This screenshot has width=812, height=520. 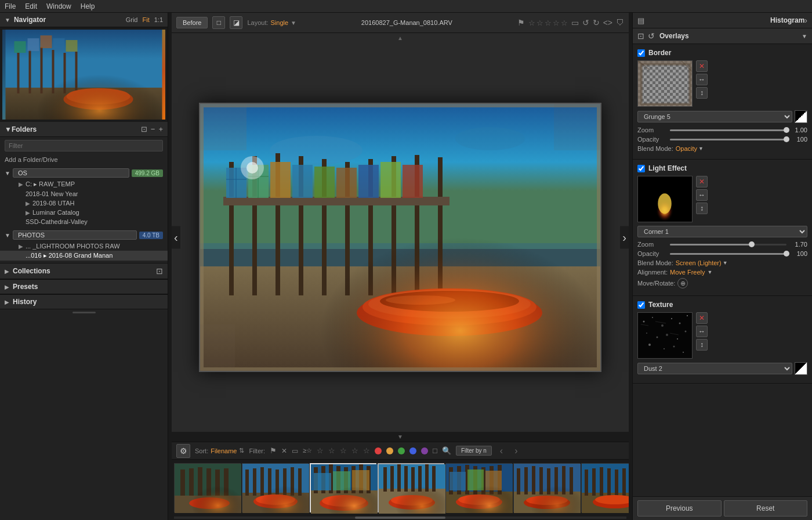 I want to click on border-blend-value: Opacity, so click(x=687, y=149).